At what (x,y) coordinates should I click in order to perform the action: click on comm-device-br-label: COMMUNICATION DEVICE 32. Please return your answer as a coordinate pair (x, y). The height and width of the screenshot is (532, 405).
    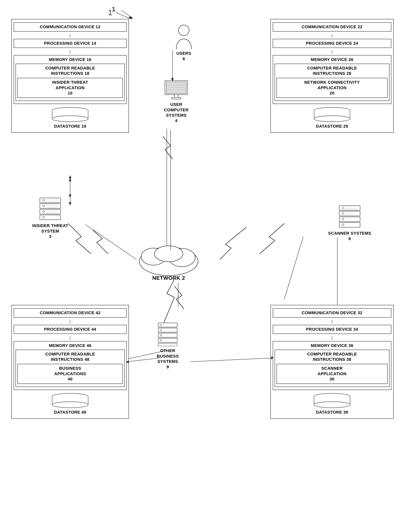
    Looking at the image, I should click on (332, 313).